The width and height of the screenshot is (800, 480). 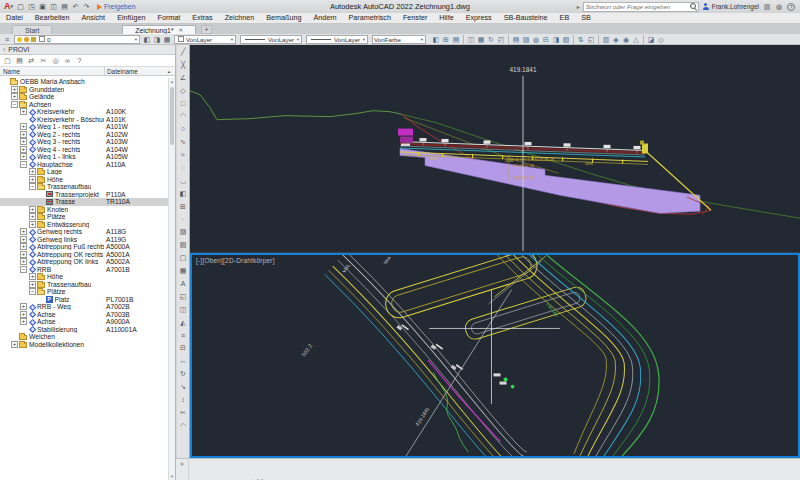 I want to click on plotstyle-combo: VonFarbe ▾, so click(x=399, y=40).